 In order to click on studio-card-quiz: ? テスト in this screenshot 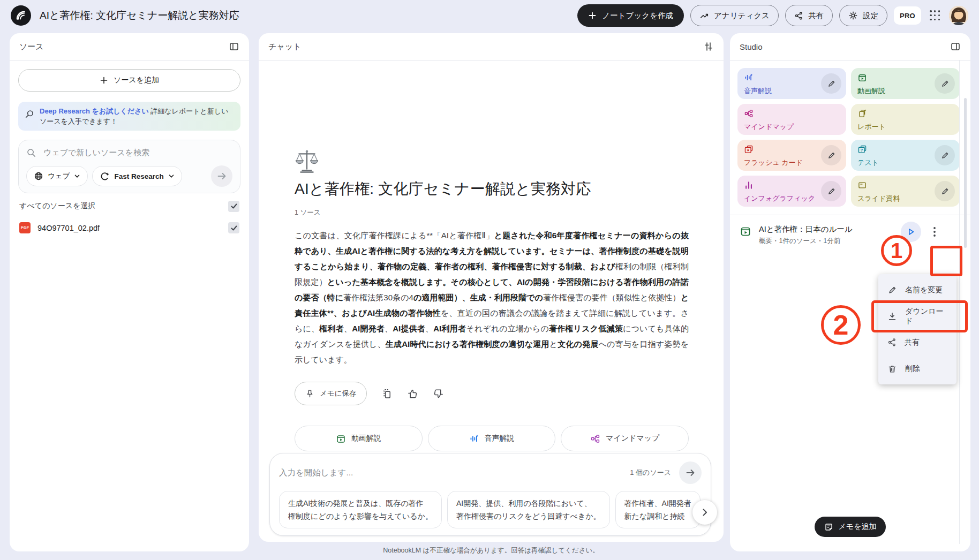, I will do `click(905, 155)`.